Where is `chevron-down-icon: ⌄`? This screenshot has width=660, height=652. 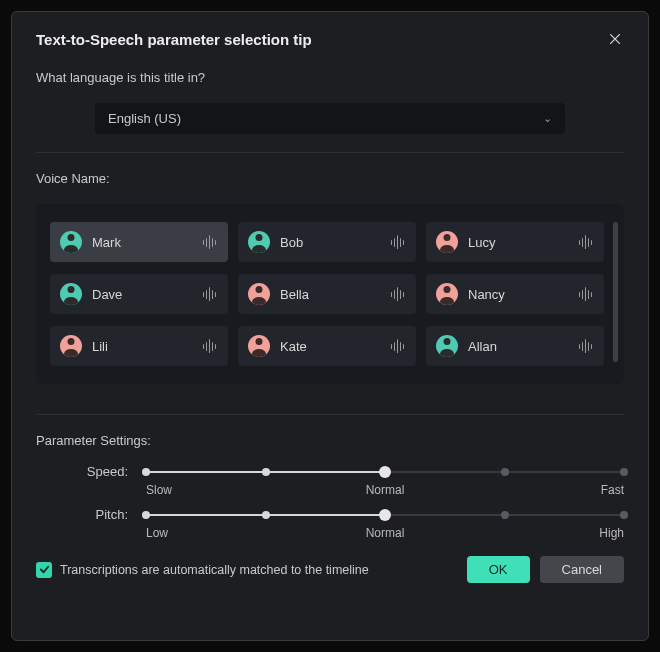 chevron-down-icon: ⌄ is located at coordinates (548, 118).